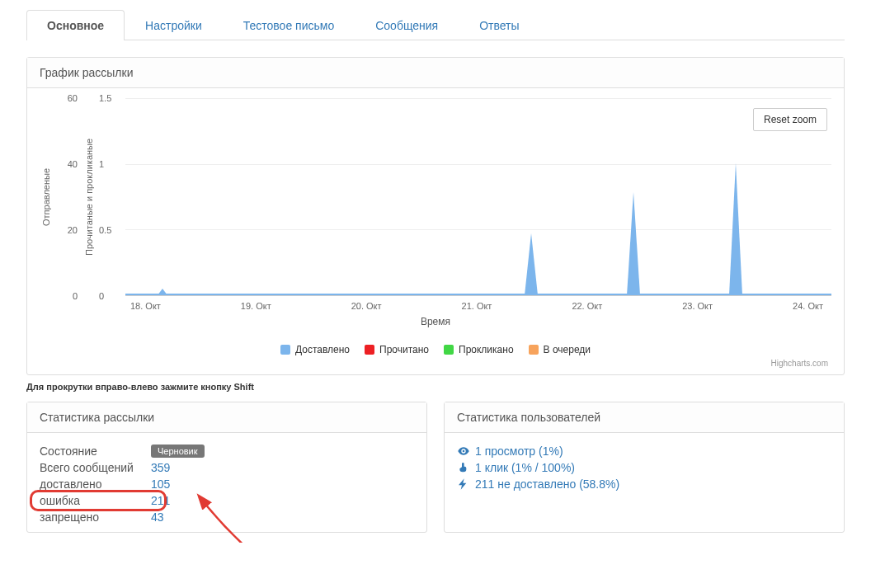  Describe the element at coordinates (315, 350) in the screenshot. I see `legend-delivered: Доставлено` at that location.